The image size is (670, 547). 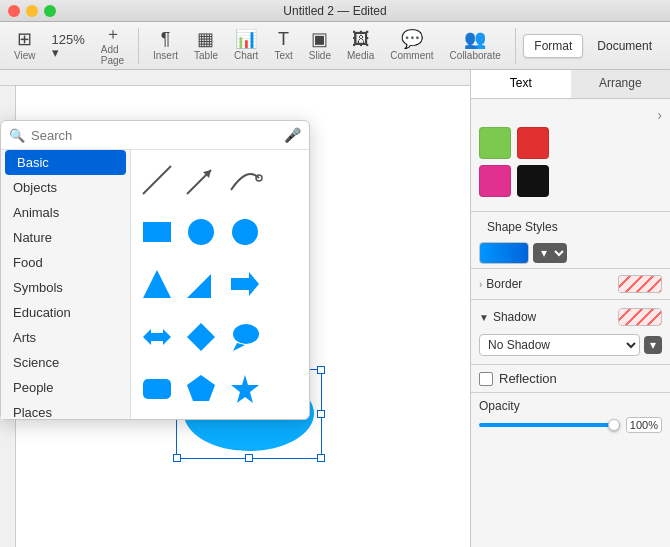 I want to click on opacity-row: 100%, so click(x=570, y=425).